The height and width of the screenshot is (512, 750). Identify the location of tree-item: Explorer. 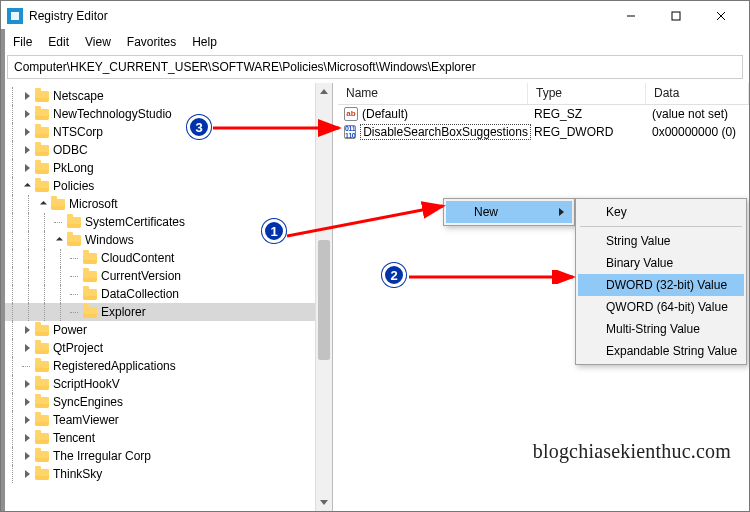
(168, 312).